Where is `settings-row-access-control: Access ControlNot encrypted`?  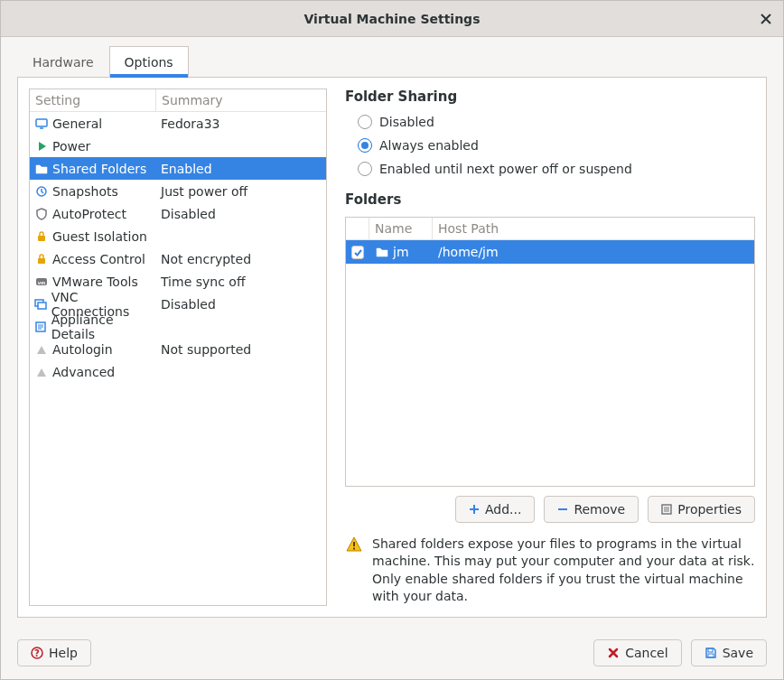 settings-row-access-control: Access ControlNot encrypted is located at coordinates (178, 258).